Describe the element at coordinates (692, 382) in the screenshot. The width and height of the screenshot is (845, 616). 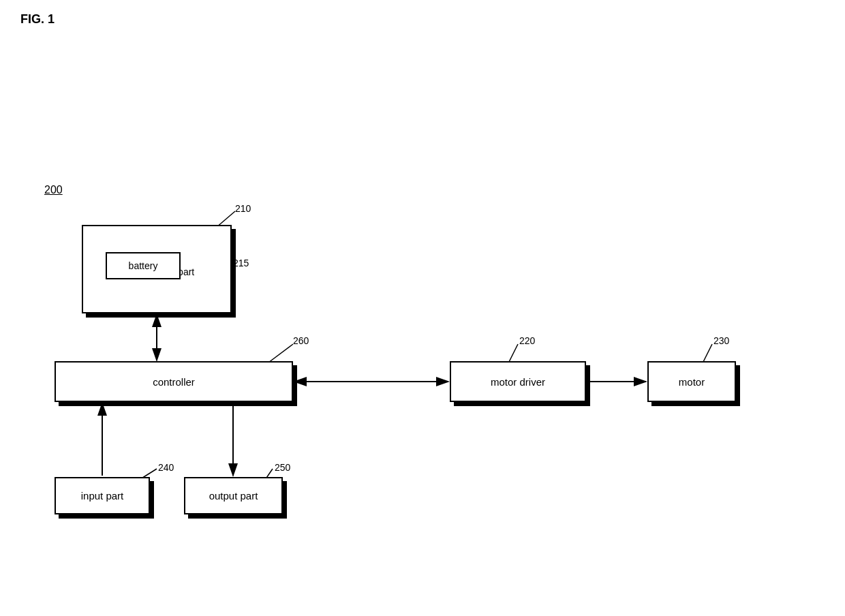
I see `motor-box: motor` at that location.